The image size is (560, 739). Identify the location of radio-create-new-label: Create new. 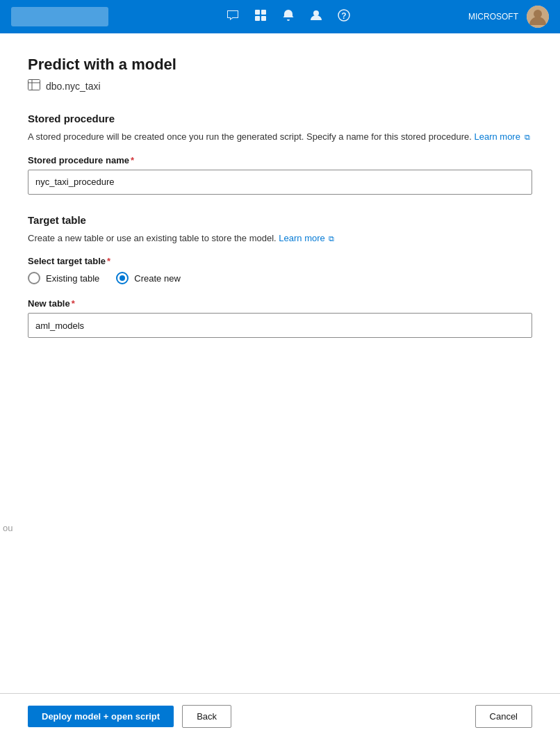
(157, 278).